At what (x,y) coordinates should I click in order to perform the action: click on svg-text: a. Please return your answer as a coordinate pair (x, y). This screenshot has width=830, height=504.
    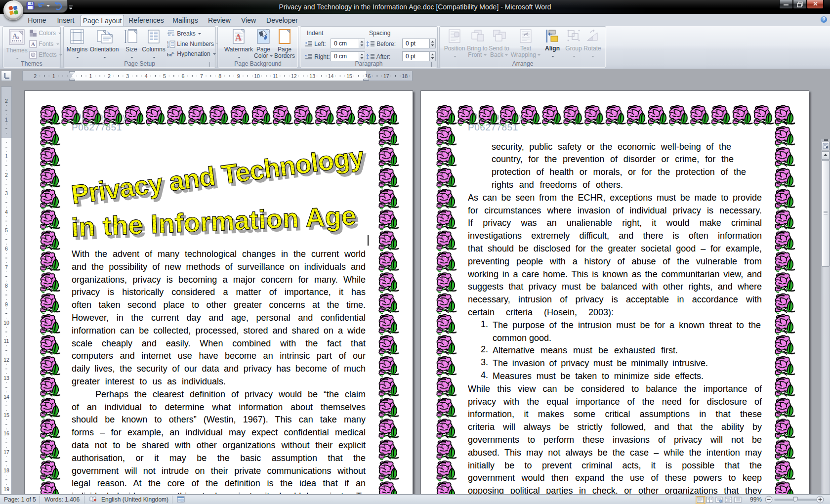
    Looking at the image, I should click on (18, 37).